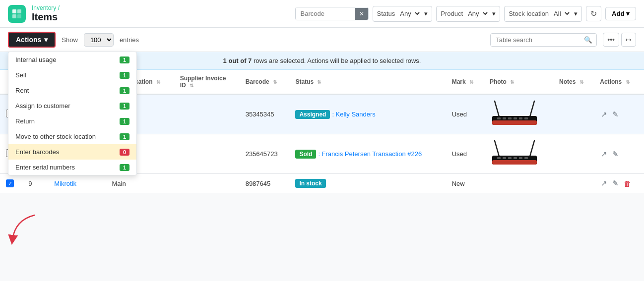  I want to click on row-status-text: : Francis Petersen Transaction #226, so click(370, 154).